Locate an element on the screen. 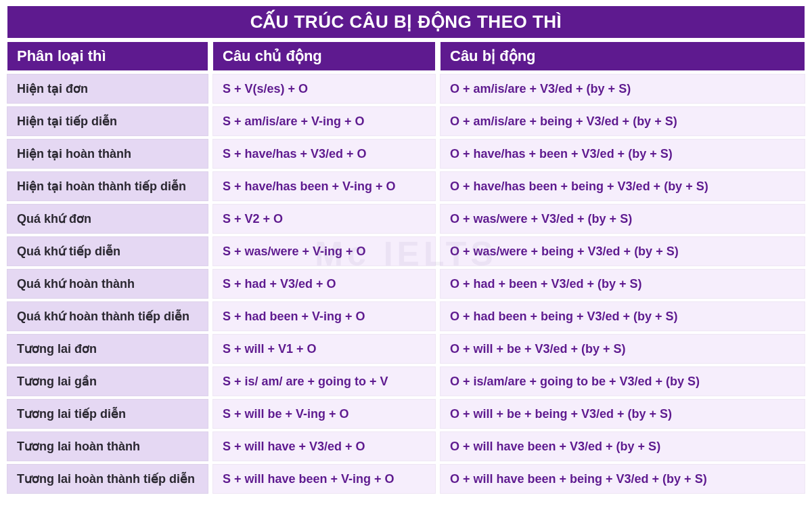 The height and width of the screenshot is (508, 812). tense-cell: Tương lai gần is located at coordinates (108, 381).